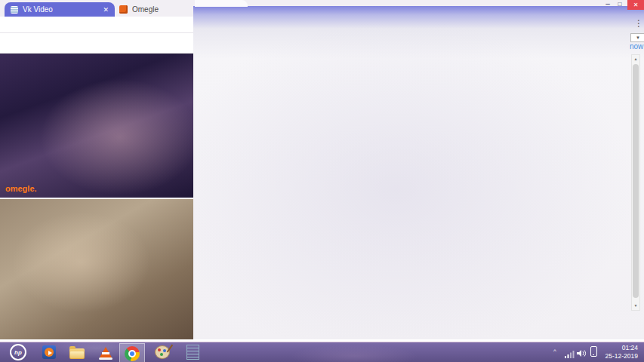 This screenshot has height=362, width=644. Describe the element at coordinates (555, 351) in the screenshot. I see `tray-expand-icon: ^` at that location.